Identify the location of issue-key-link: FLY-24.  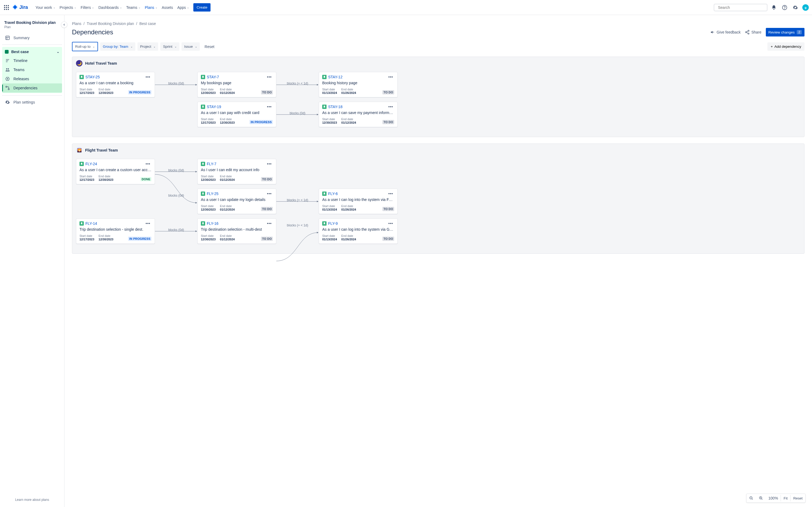
(91, 164).